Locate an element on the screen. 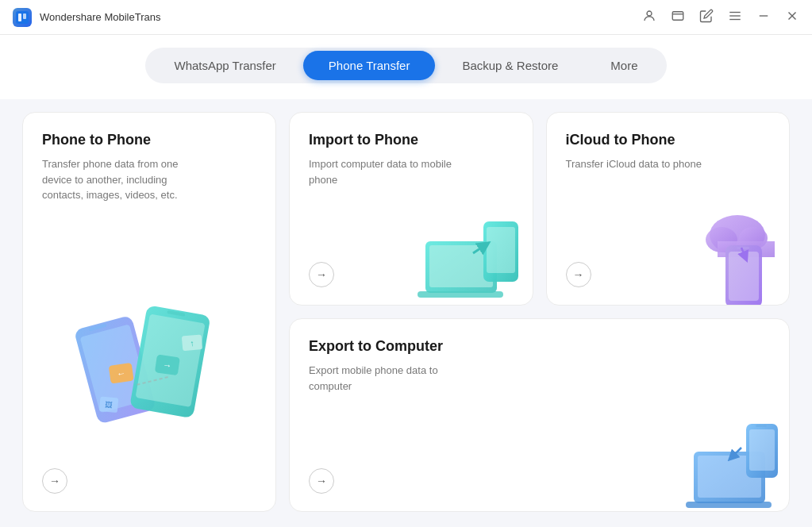 This screenshot has height=527, width=812. icloud-to-phone-title: iCloud to Phone is located at coordinates (668, 140).